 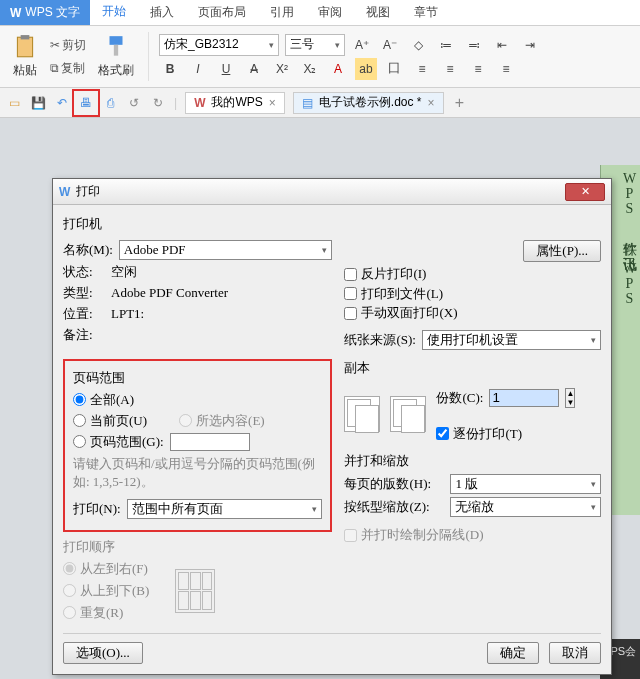 What do you see at coordinates (118, 421) in the screenshot?
I see `range-current-label: 当前页(U)` at bounding box center [118, 421].